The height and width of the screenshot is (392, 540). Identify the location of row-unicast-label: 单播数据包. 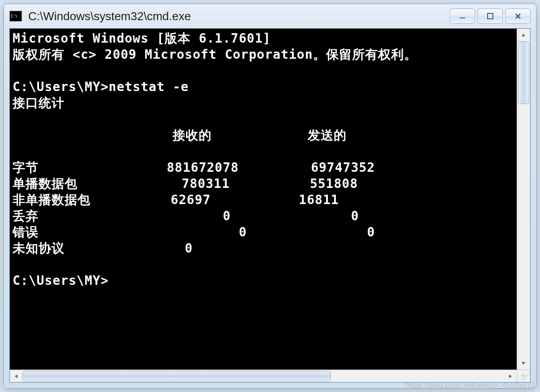
(45, 184).